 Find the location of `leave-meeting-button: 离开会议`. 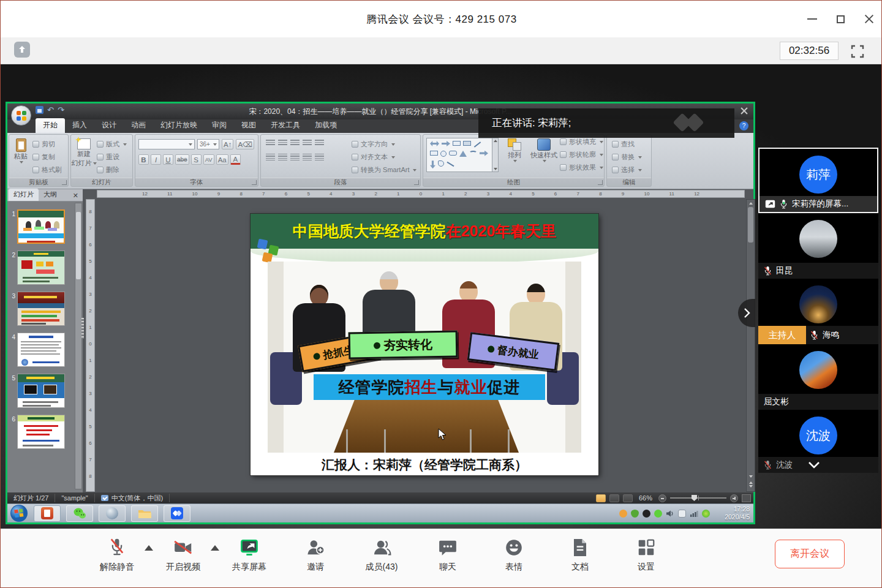

leave-meeting-button: 离开会议 is located at coordinates (810, 554).